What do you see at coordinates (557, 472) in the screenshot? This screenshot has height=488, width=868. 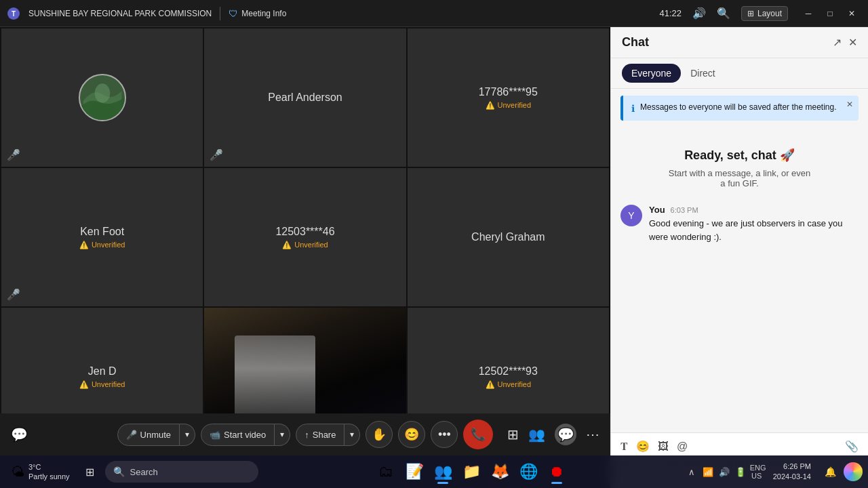 I see `taskbar-recording-icon: ⏺` at bounding box center [557, 472].